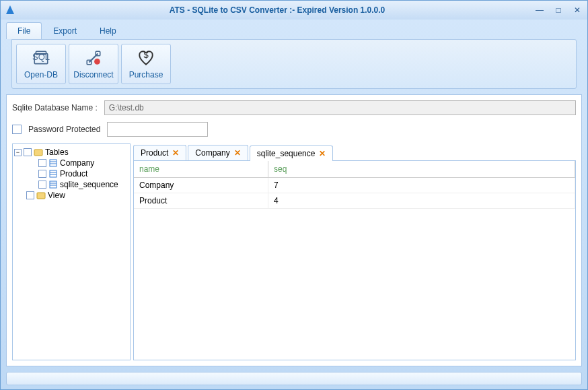  Describe the element at coordinates (155, 153) in the screenshot. I see `tab-label: Product` at that location.